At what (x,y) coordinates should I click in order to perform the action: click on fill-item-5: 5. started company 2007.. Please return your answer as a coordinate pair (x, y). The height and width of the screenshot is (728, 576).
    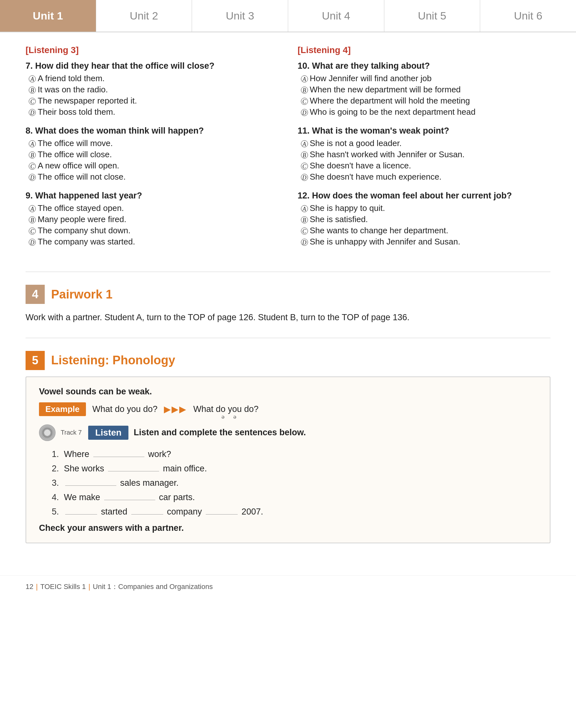
    Looking at the image, I should click on (294, 512).